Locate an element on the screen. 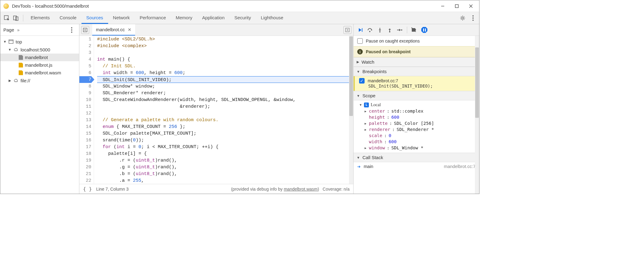  separator is located at coordinates (407, 30).